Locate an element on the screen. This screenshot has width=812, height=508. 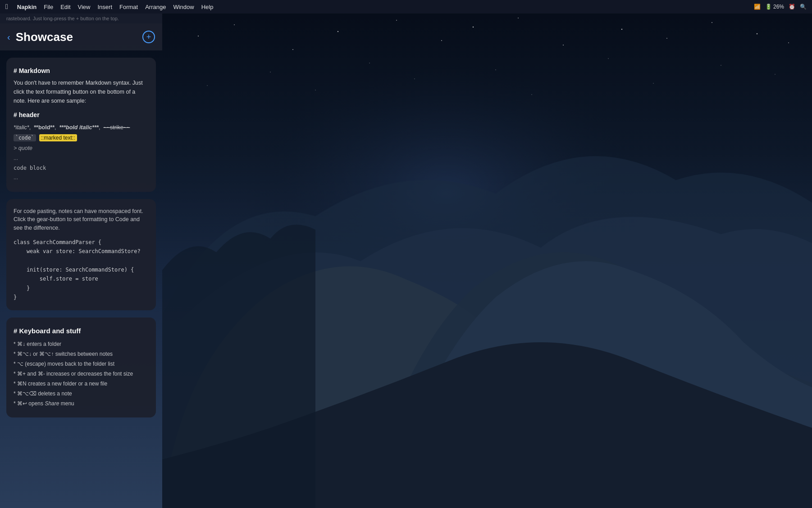
dots-sample-1: ... is located at coordinates (81, 159).